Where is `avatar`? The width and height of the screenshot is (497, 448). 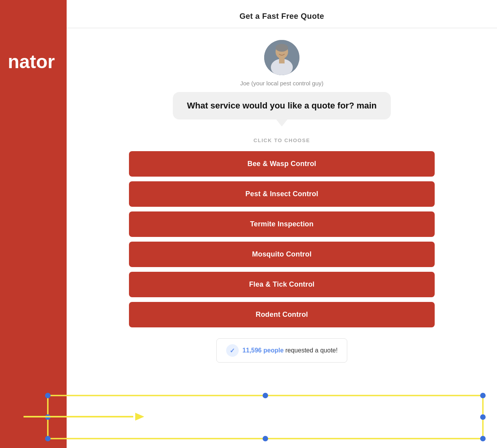
avatar is located at coordinates (282, 58).